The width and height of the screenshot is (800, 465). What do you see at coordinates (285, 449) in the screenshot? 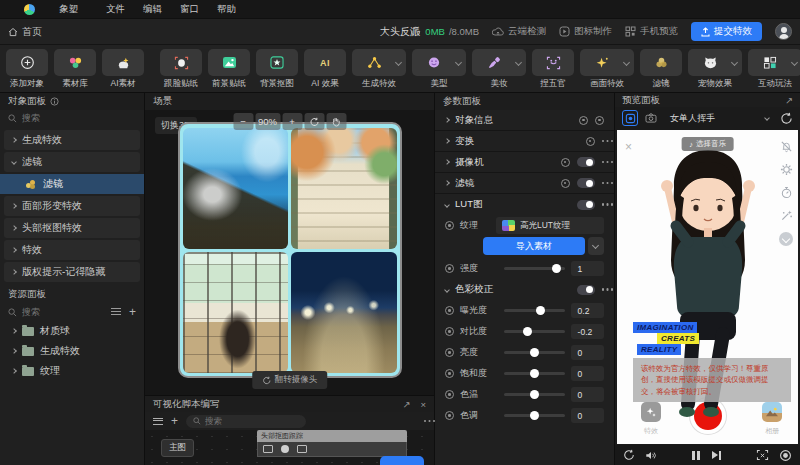
I see `node-dot-icon` at bounding box center [285, 449].